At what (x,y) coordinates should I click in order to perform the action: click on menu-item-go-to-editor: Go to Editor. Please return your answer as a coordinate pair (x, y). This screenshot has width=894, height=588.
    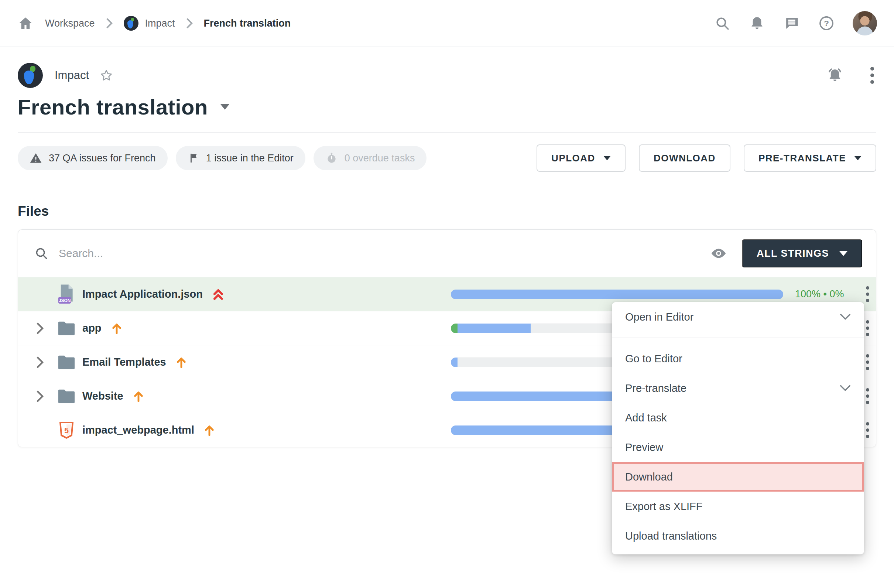
    Looking at the image, I should click on (738, 358).